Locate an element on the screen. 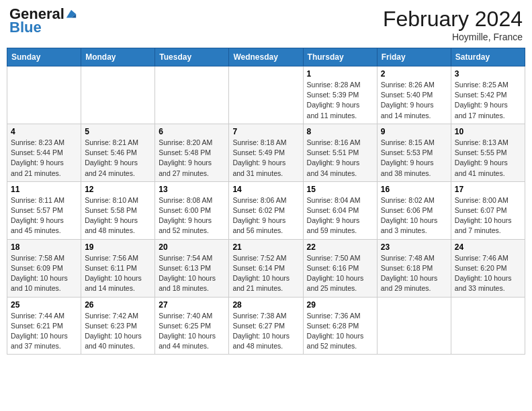 This screenshot has width=532, height=411. calendar-cell: 5Sunrise: 8:21 AMSunset: 5:46 PMDaylight… is located at coordinates (118, 152).